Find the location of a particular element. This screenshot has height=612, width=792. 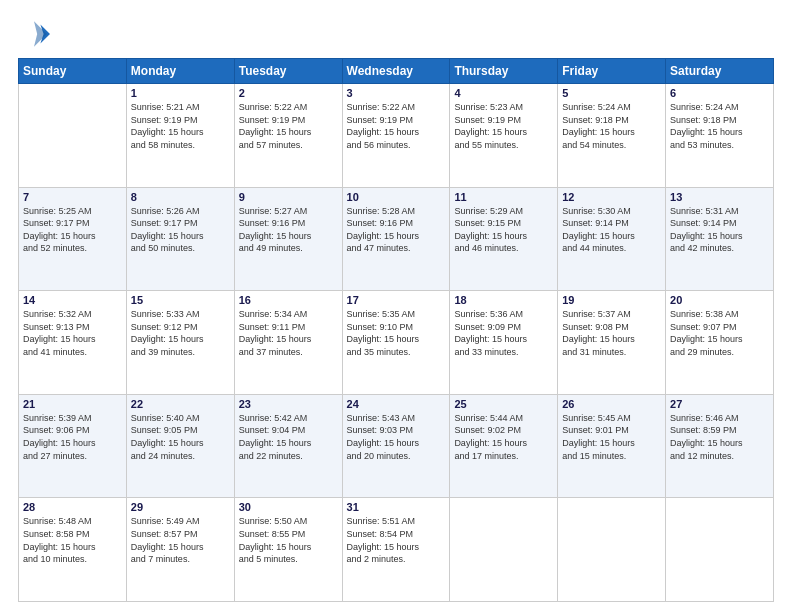

day-info: Sunrise: 5:50 AM Sunset: 8:55 PM Dayligh… is located at coordinates (288, 540).